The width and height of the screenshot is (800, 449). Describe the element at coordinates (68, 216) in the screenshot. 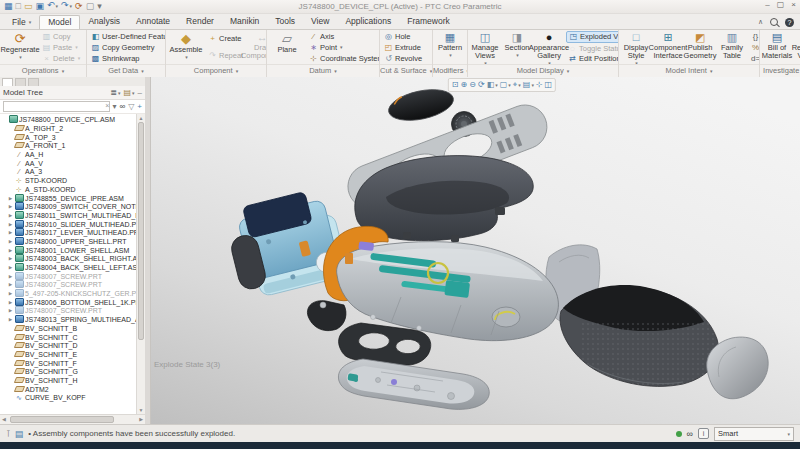

I see `tree-item: ▶JS748011_SWITCH_MULTIHEAD_MONT.ASM` at that location.